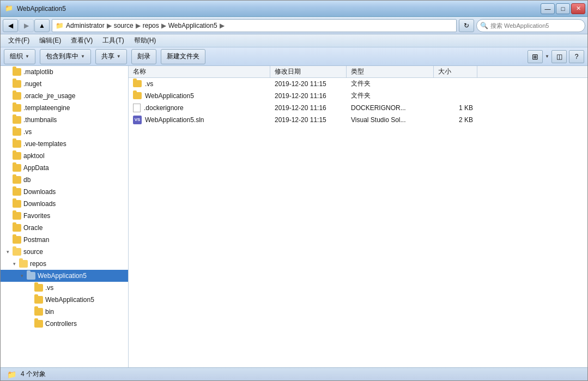 This screenshot has height=381, width=588. Describe the element at coordinates (64, 156) in the screenshot. I see `sidebar-item-apktool: apktool` at that location.